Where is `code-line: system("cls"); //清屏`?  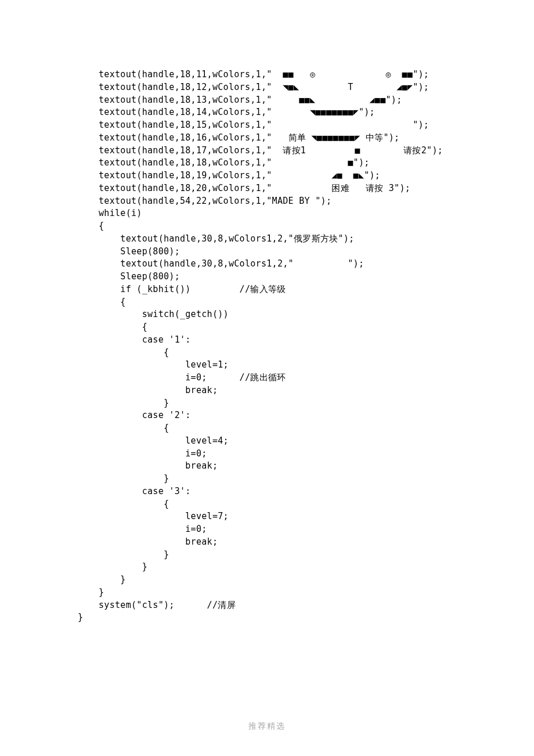
code-line: system("cls"); //清屏 is located at coordinates (316, 606).